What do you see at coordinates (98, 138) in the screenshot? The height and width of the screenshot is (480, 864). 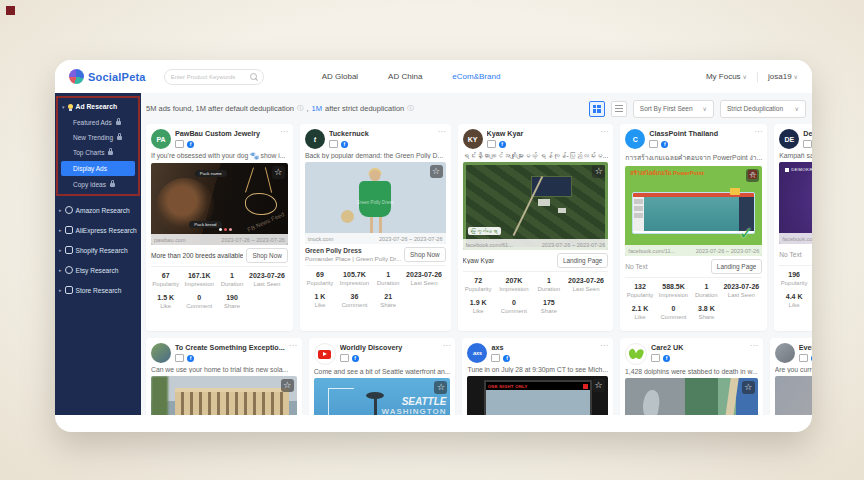 I see `sidebar-item-new-trending: New Trending` at bounding box center [98, 138].